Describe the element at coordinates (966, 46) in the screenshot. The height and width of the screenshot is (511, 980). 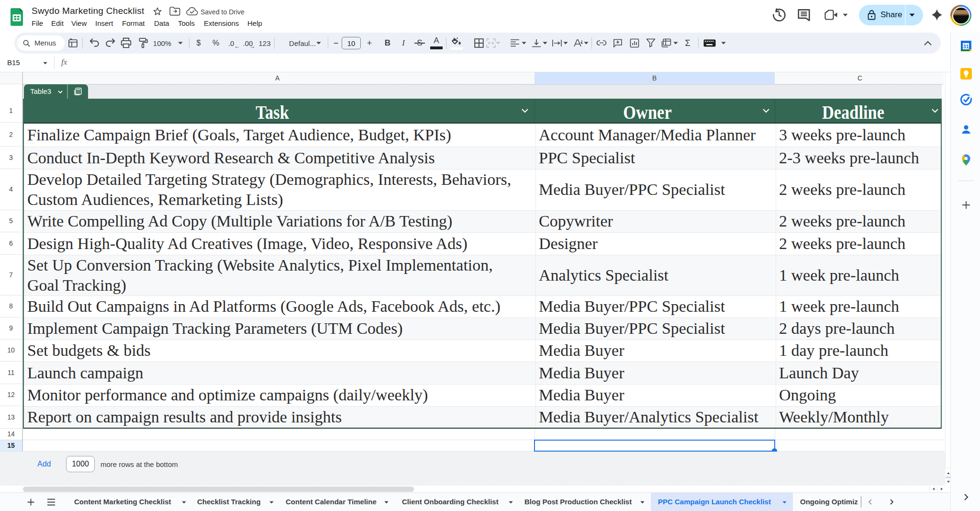
I see `svg-text: 31` at that location.